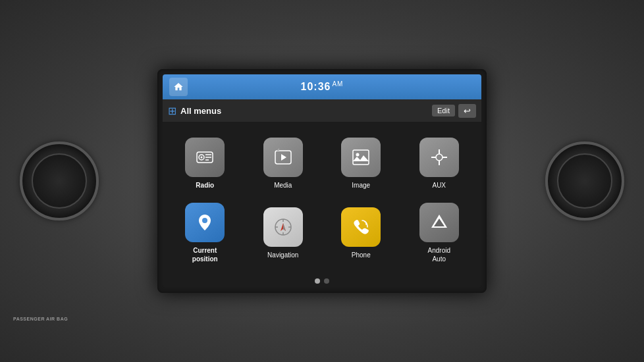  Describe the element at coordinates (59, 181) in the screenshot. I see `left-air-vent` at that location.